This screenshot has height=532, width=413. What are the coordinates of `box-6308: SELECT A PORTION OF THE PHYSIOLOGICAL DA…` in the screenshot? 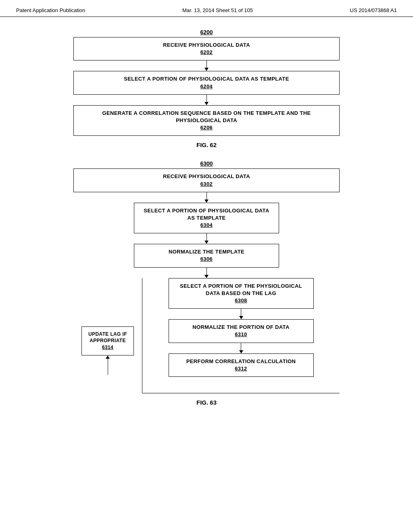 It's located at (241, 293).